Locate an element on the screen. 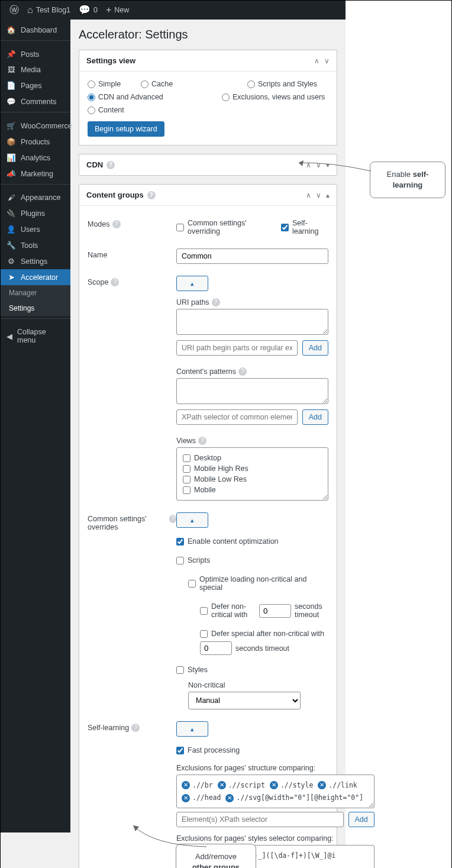  sidebar-item-comments: 💬Comments is located at coordinates (35, 102).